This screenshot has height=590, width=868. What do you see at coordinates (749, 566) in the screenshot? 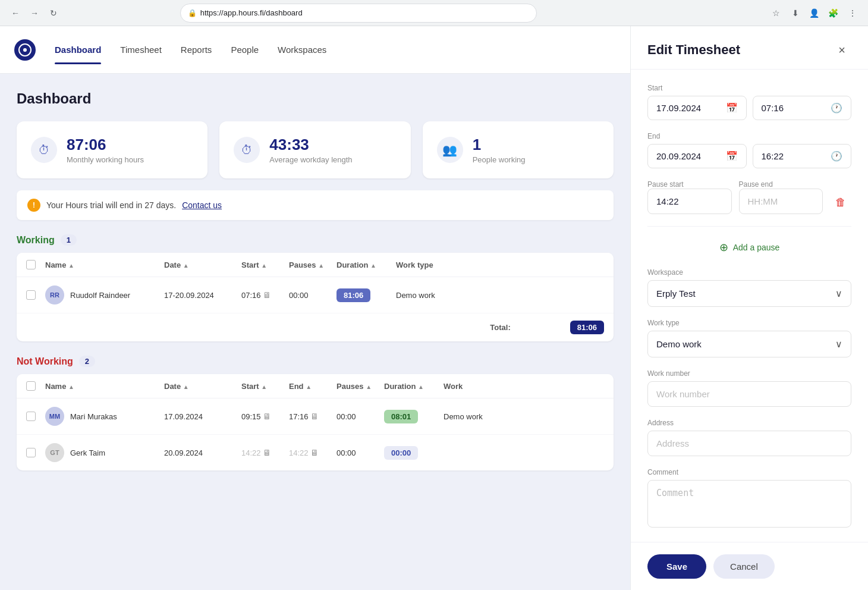
I see `edit-footer: Save Cancel` at bounding box center [749, 566].